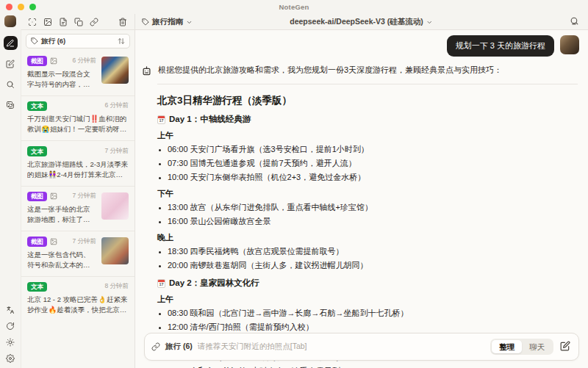 Image resolution: width=588 pixels, height=368 pixels. I want to click on note-list-item: 截图6 分钟前截图显示一段混合文字与符号的内容，包含多行无序排列的字母、数字和符…, so click(78, 73).